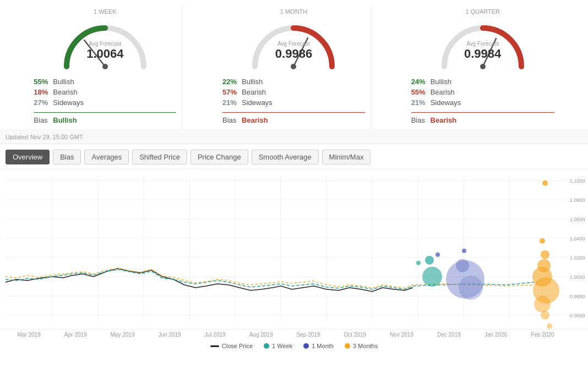  Describe the element at coordinates (105, 12) in the screenshot. I see `gauge-title-1week: 1 WEEK` at that location.